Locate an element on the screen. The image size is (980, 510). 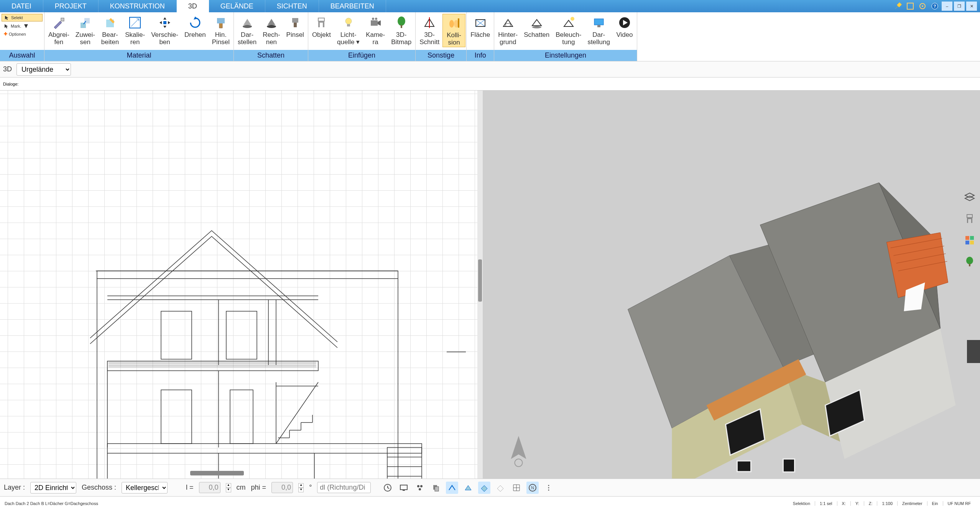
optionen-button: ✚ Optionen is located at coordinates (22, 34).